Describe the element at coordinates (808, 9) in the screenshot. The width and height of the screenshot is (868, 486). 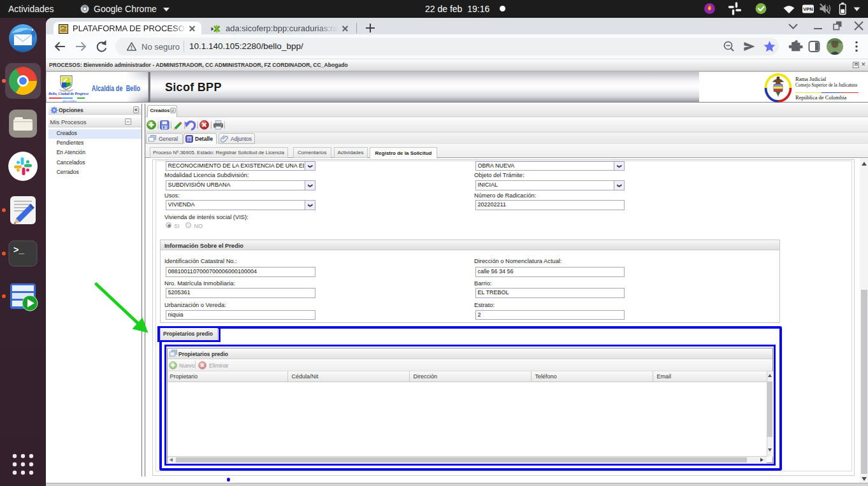
I see `svg-text: VPN` at that location.